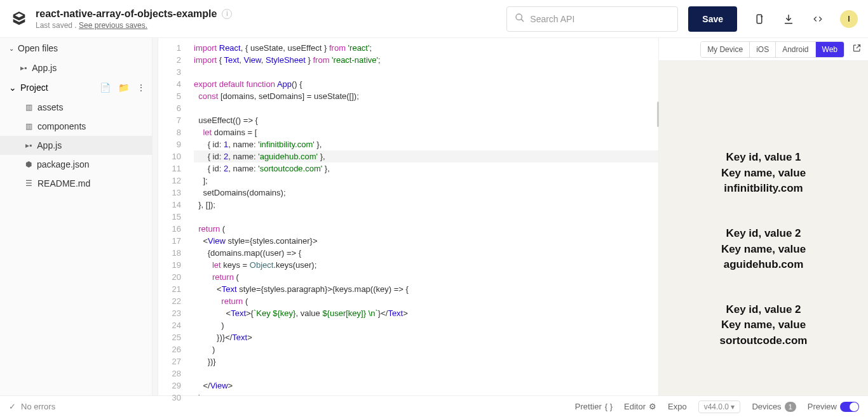 This screenshot has height=417, width=868. I want to click on search-input, so click(600, 19).